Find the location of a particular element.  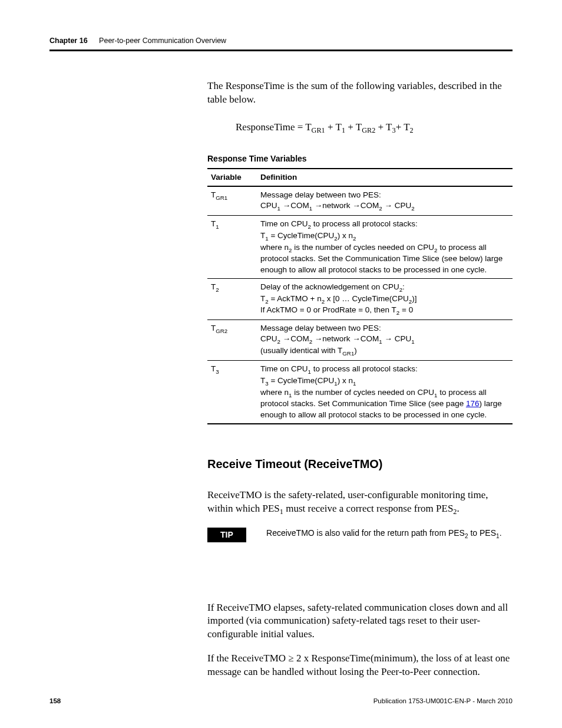

var-cell: TGR1 is located at coordinates (232, 201).